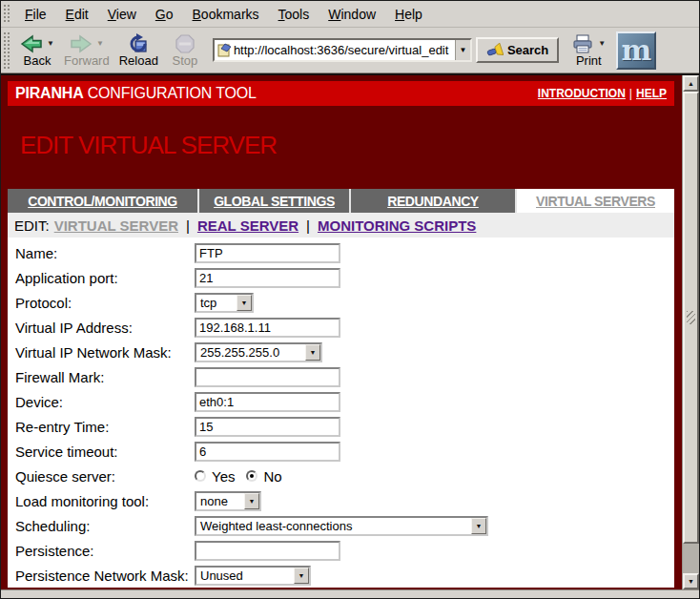 The image size is (700, 599). Describe the element at coordinates (101, 254) in the screenshot. I see `name-label: Name:` at that location.